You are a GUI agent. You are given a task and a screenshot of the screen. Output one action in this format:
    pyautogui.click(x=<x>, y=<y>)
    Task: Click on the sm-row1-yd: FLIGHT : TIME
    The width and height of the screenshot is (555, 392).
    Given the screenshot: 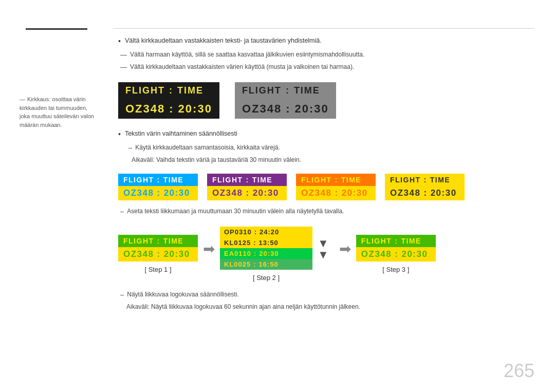 What is the action you would take?
    pyautogui.click(x=424, y=180)
    